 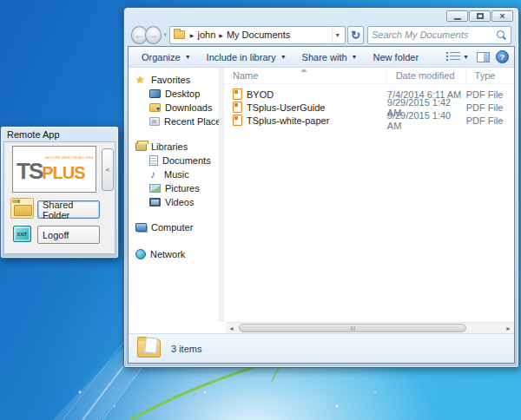 I want to click on libraries-icon, so click(x=141, y=147).